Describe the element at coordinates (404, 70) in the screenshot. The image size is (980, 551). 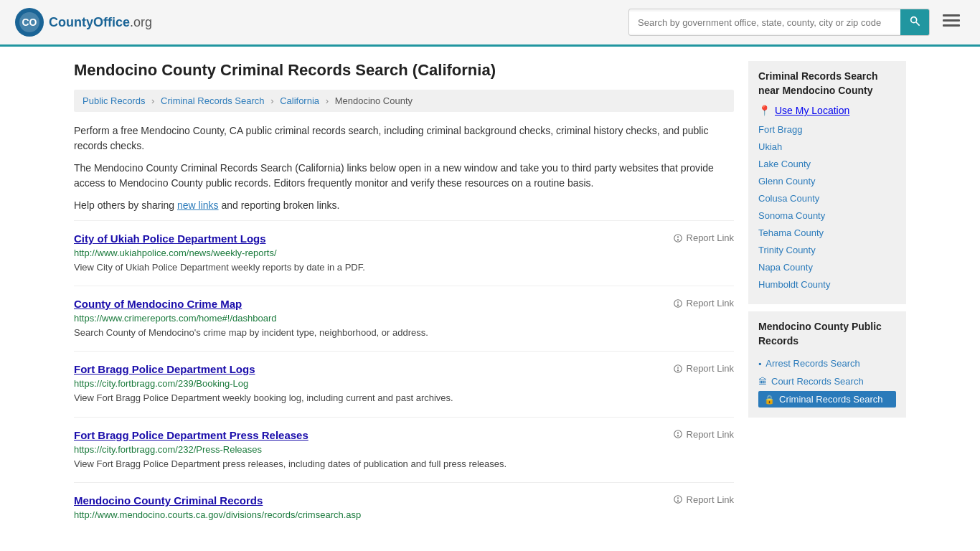
I see `page-title: Mendocino County Criminal Records Search…` at that location.